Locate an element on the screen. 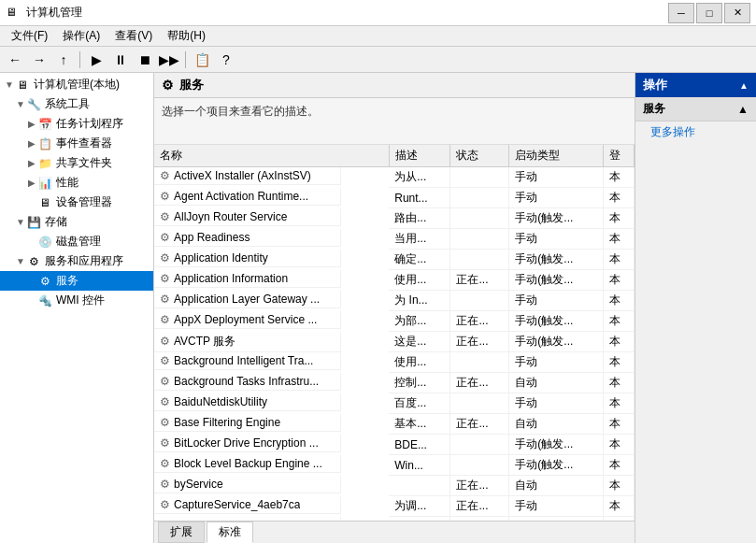  col-header-login: 登 is located at coordinates (619, 156).